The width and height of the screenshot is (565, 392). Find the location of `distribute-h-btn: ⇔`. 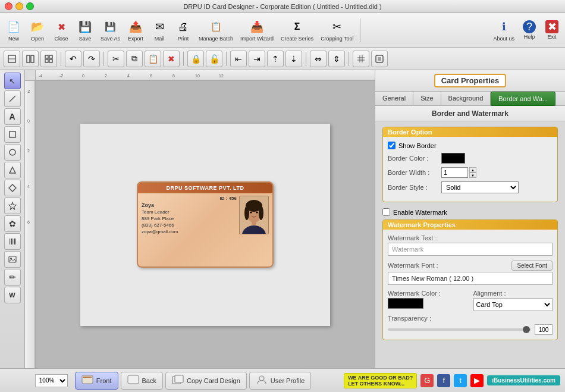

distribute-h-btn: ⇔ is located at coordinates (318, 59).